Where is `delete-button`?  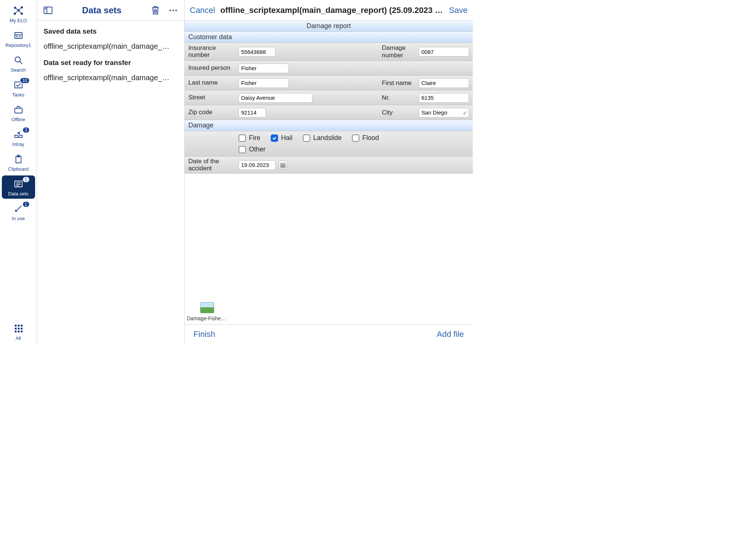 delete-button is located at coordinates (155, 10).